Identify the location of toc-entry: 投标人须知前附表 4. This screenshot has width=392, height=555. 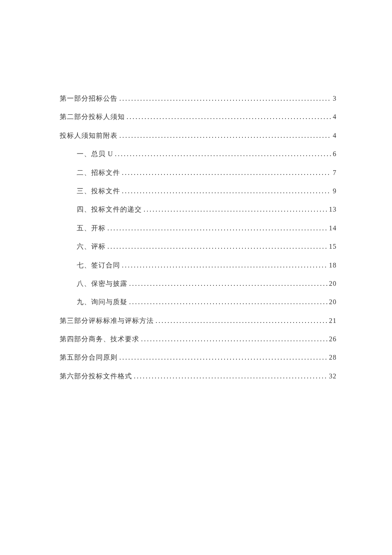
(198, 136).